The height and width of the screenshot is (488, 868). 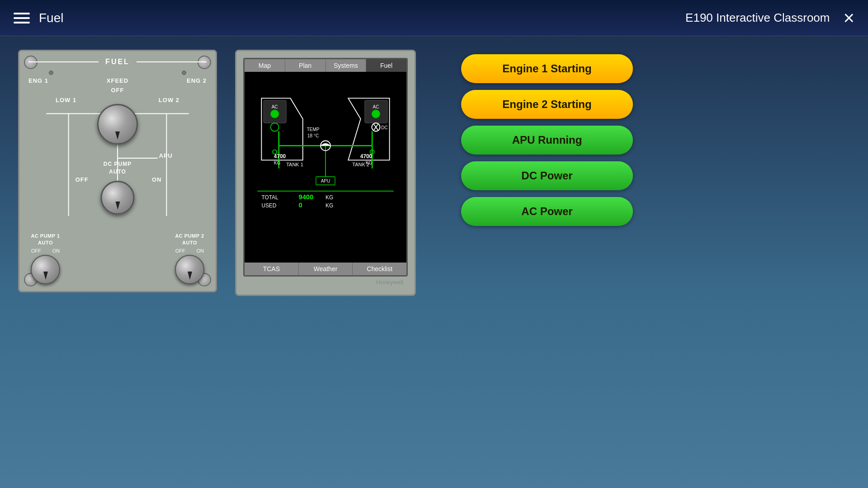 I want to click on mfd-brand: Honeywell, so click(x=326, y=282).